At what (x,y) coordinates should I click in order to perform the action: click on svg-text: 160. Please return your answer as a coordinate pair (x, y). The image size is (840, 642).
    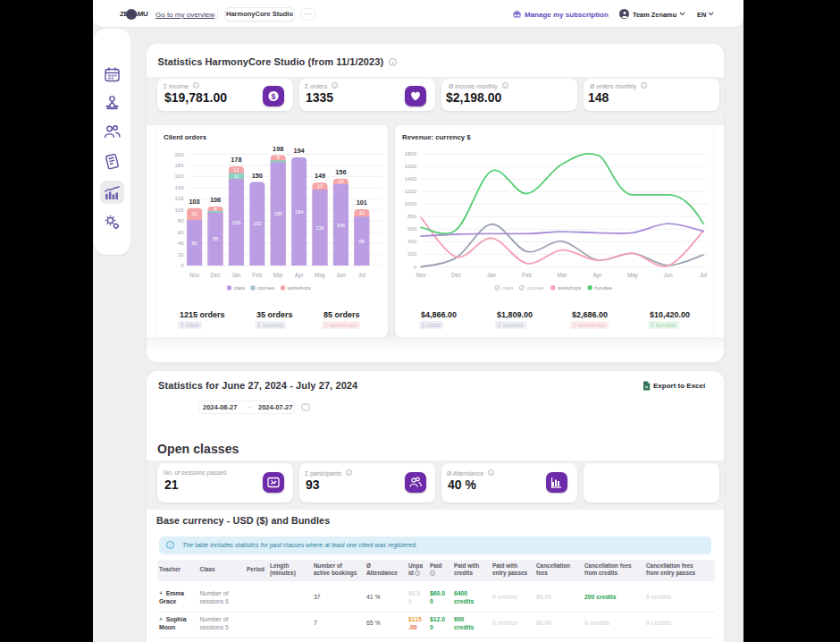
    Looking at the image, I should click on (179, 176).